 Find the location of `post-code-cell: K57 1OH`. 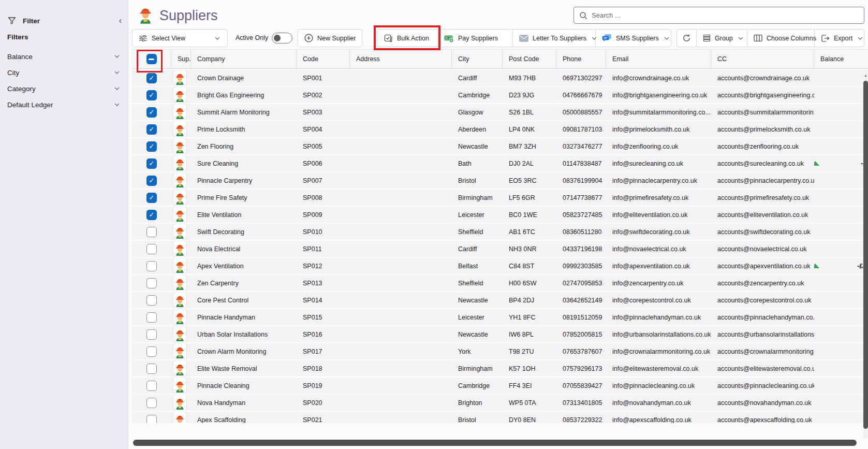

post-code-cell: K57 1OH is located at coordinates (529, 369).